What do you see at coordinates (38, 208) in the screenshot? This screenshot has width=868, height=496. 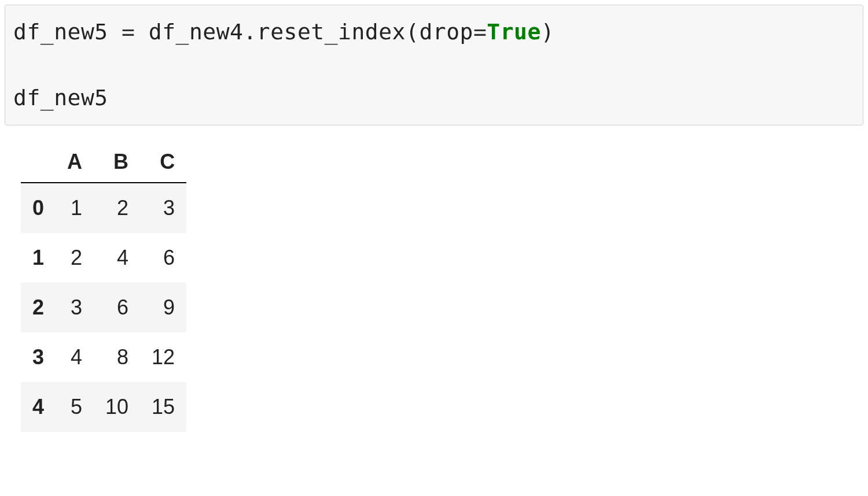 I see `row-index: 0` at bounding box center [38, 208].